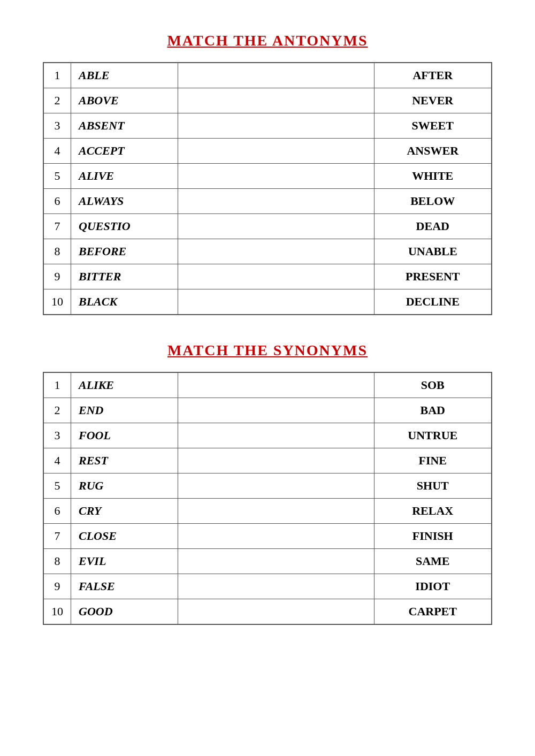 Image resolution: width=535 pixels, height=756 pixels. I want to click on right-word: PRESENT, so click(433, 277).